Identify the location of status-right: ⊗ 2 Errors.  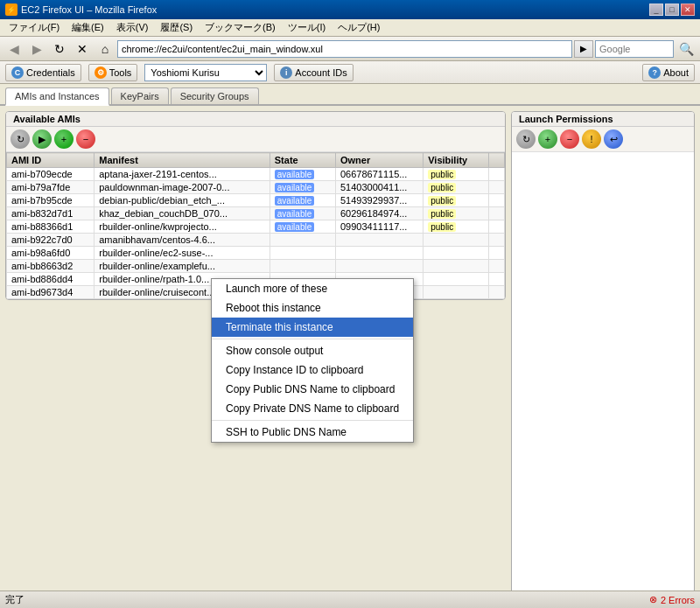
(672, 600).